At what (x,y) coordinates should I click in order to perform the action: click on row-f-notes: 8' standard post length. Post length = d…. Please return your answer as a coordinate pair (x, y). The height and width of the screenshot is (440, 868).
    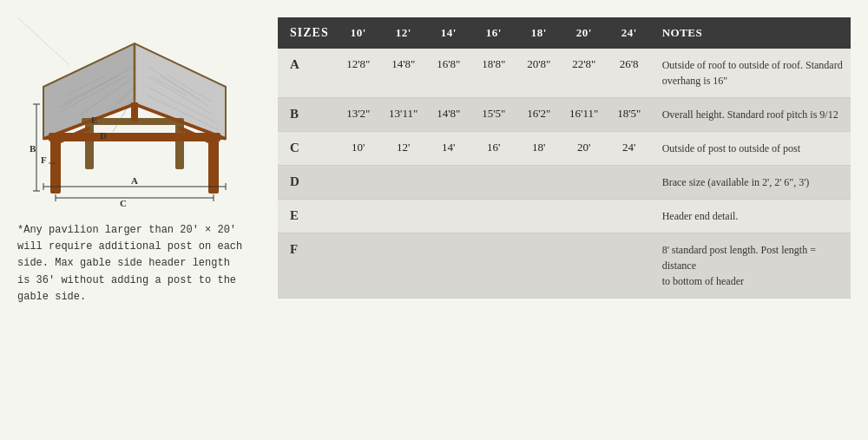
    Looking at the image, I should click on (752, 266).